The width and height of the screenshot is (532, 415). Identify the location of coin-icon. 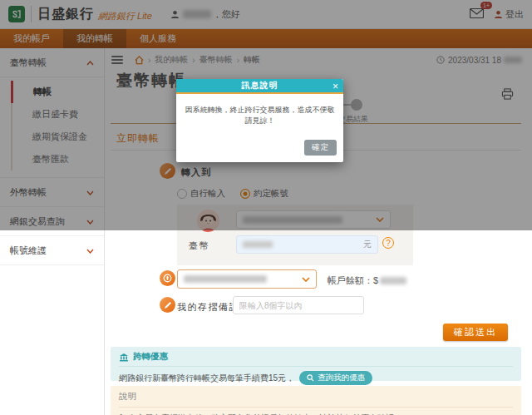
(168, 278).